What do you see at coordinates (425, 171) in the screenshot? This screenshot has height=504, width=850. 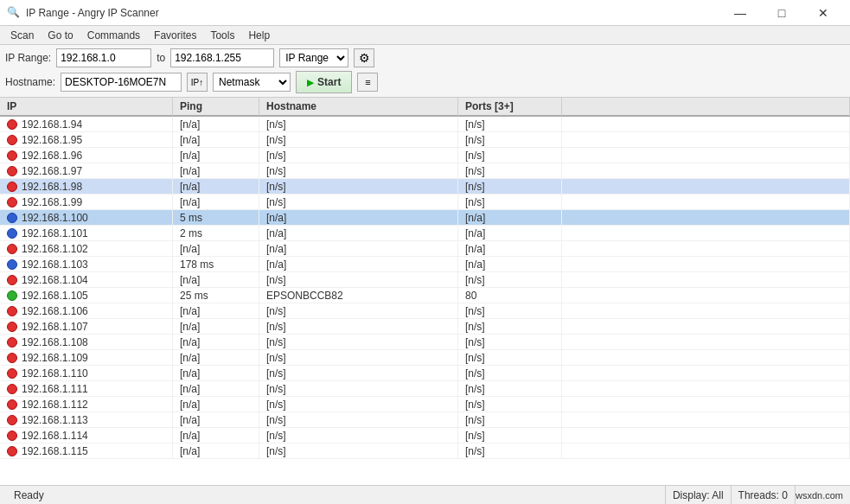 I see `table-row: 192.168.1.97 [n/a] [n/s] [n/s]` at bounding box center [425, 171].